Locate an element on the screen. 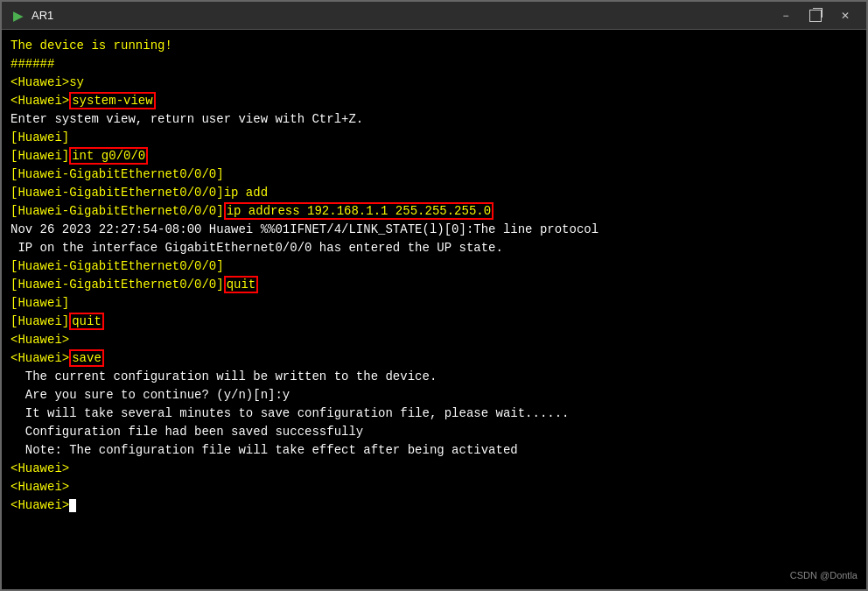  terminal-line: [Huawei-GigabitEthernet0/0/0]quit is located at coordinates (434, 285).